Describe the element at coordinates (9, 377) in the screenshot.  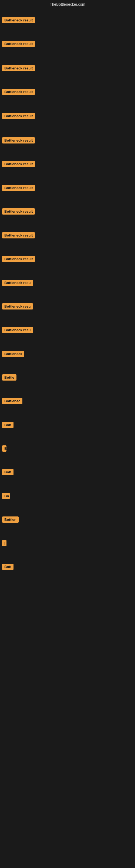
I see `bottleneck-result-badge: Bottle` at that location.